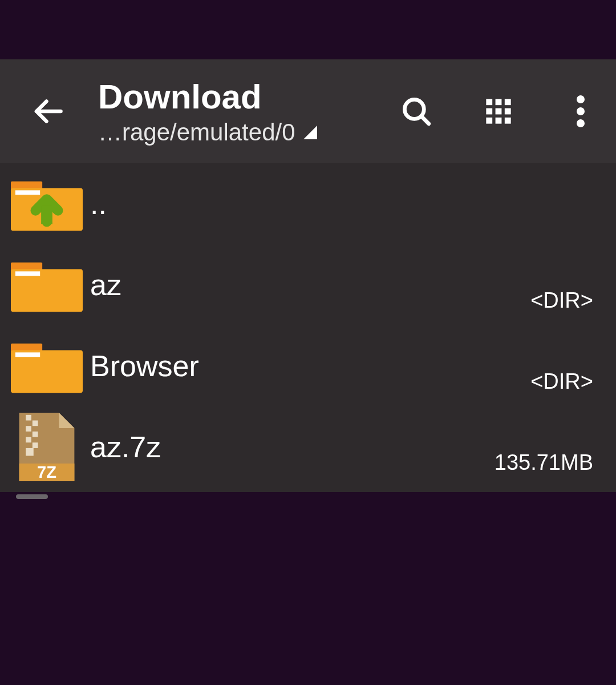  What do you see at coordinates (292, 447) in the screenshot?
I see `item-name: az.7z` at bounding box center [292, 447].